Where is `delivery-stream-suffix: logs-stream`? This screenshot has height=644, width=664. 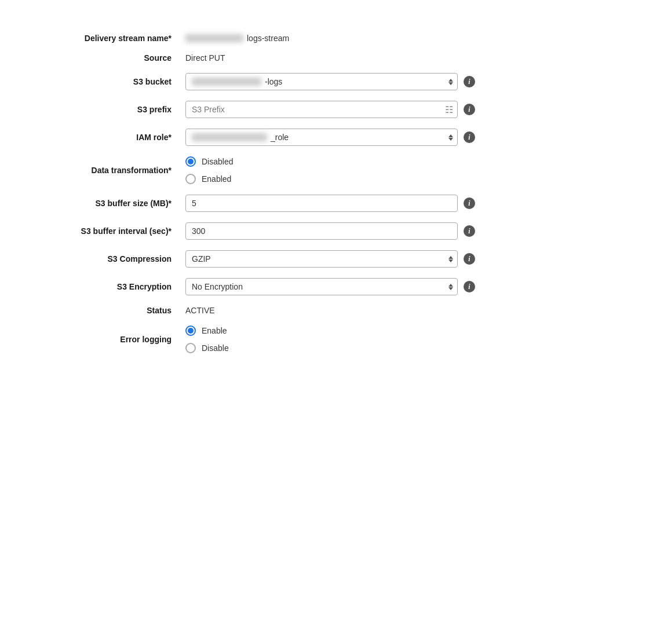
delivery-stream-suffix: logs-stream is located at coordinates (268, 38).